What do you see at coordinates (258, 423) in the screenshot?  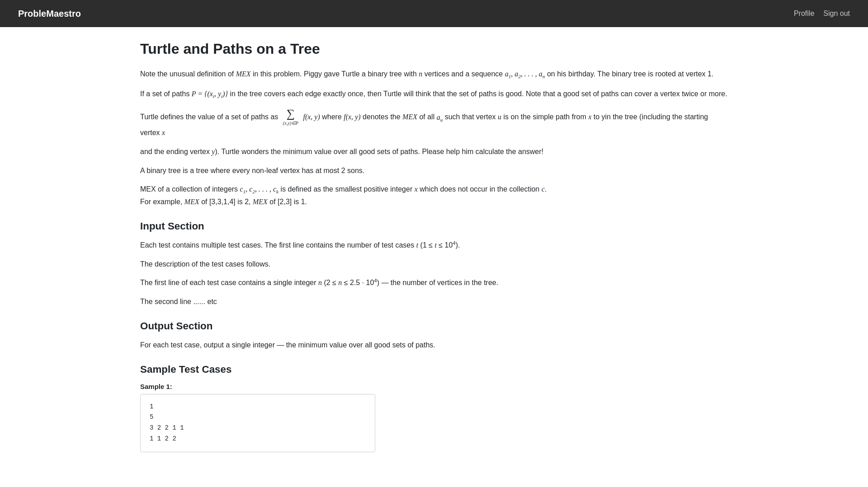 I see `sample-1-box: 1 5 3 2 2 1 1 1 1 2 2` at bounding box center [258, 423].